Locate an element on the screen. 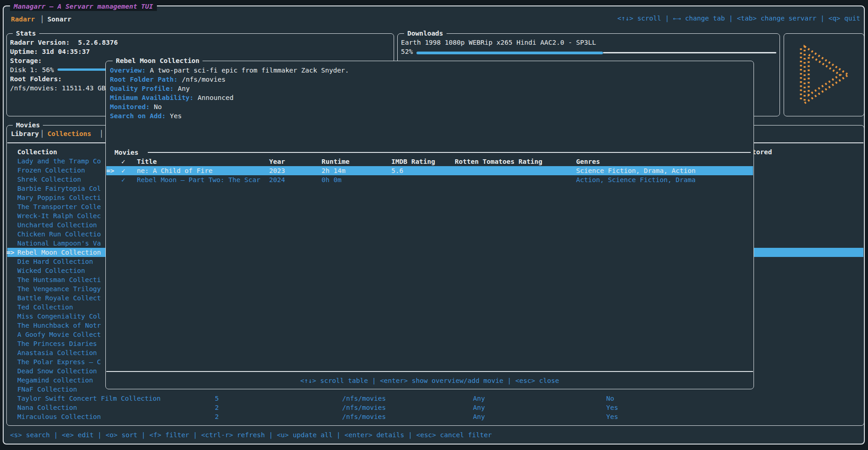 Image resolution: width=868 pixels, height=450 pixels. version-value: 5.2.6.8376 is located at coordinates (94, 42).